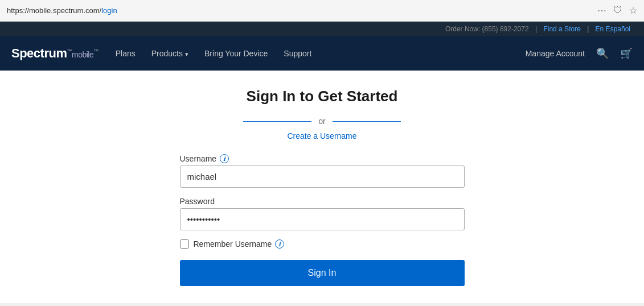 This screenshot has width=644, height=306. Describe the element at coordinates (367, 122) in the screenshot. I see `or-line-right` at that location.